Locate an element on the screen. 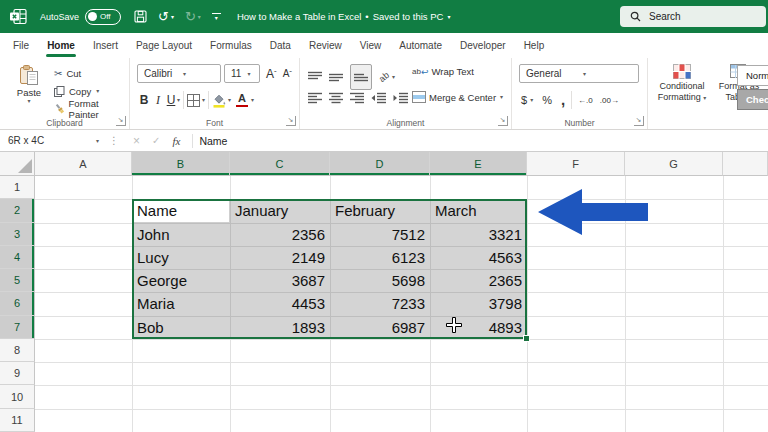  cell-C7: 1893 is located at coordinates (280, 328).